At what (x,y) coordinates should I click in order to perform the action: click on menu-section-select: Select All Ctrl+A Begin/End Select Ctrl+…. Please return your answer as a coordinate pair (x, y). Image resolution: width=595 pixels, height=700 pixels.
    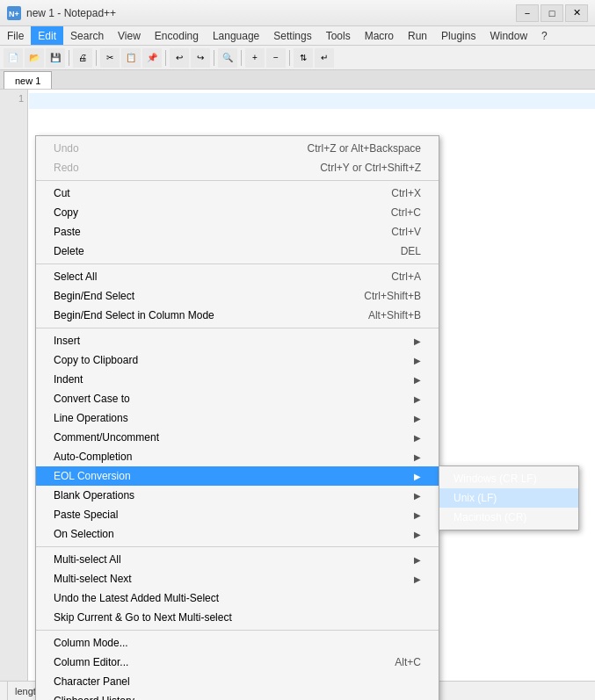
    Looking at the image, I should click on (237, 297).